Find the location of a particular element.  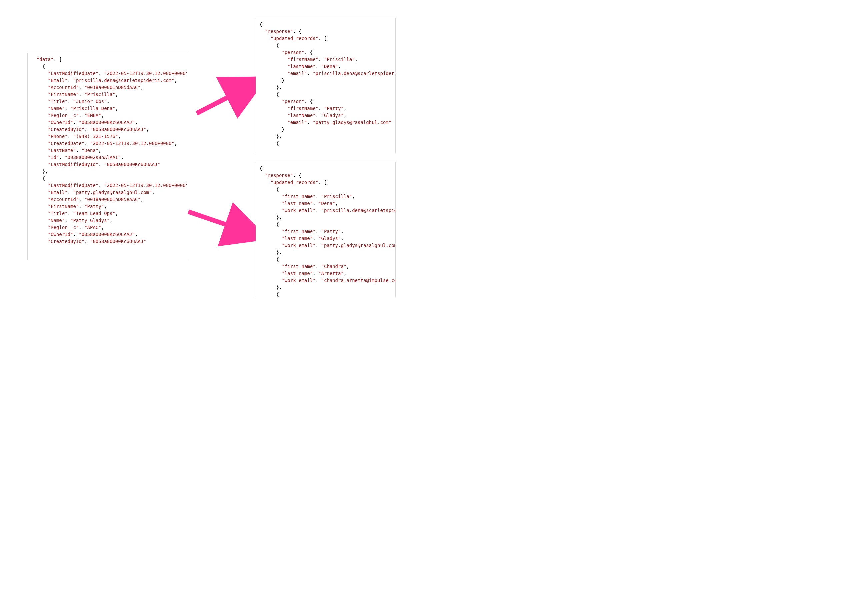

response-json-output-2: { "response": { "updated_records": [ { "… is located at coordinates (326, 231).